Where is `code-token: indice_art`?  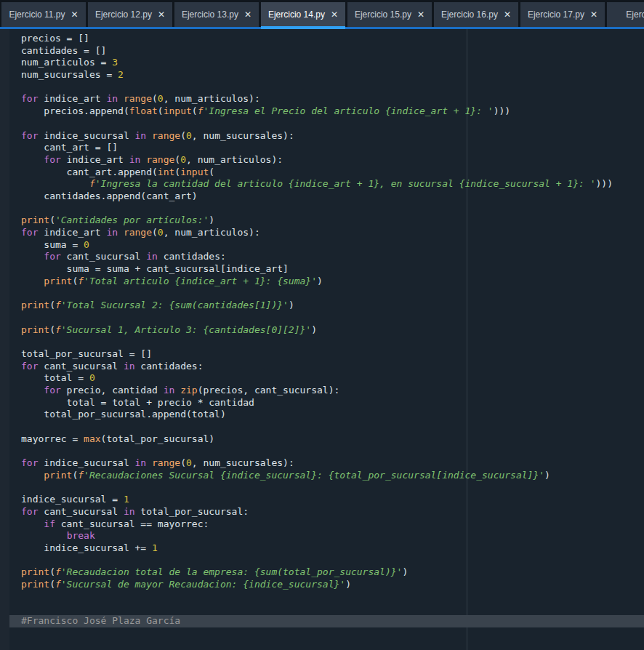 code-token: indice_art is located at coordinates (72, 233).